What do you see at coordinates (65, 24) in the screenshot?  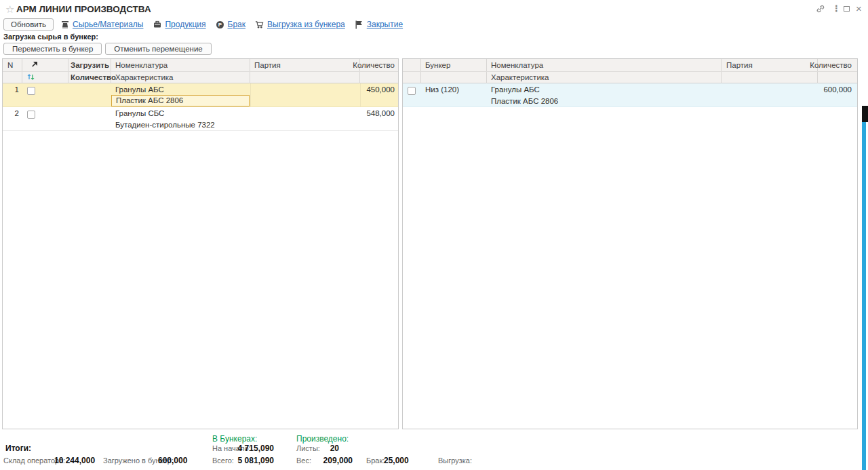 I see `raw-materials-icon` at bounding box center [65, 24].